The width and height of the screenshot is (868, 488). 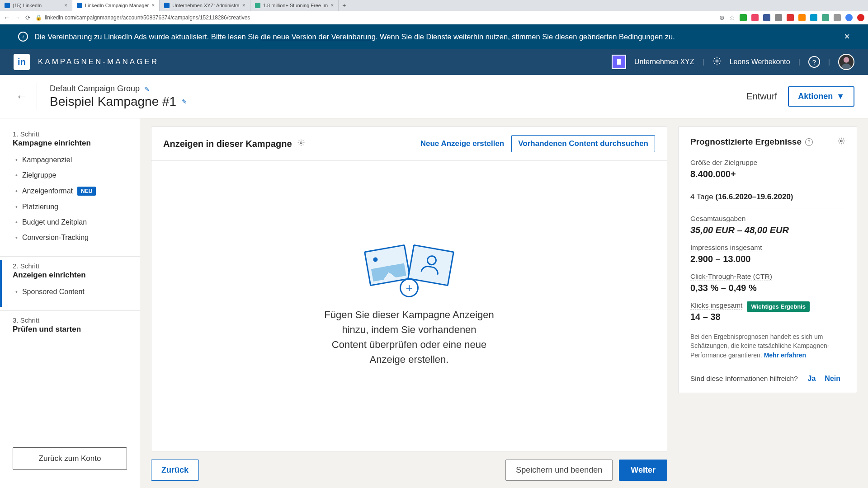 What do you see at coordinates (87, 191) in the screenshot?
I see `new-badge: NEU` at bounding box center [87, 191].